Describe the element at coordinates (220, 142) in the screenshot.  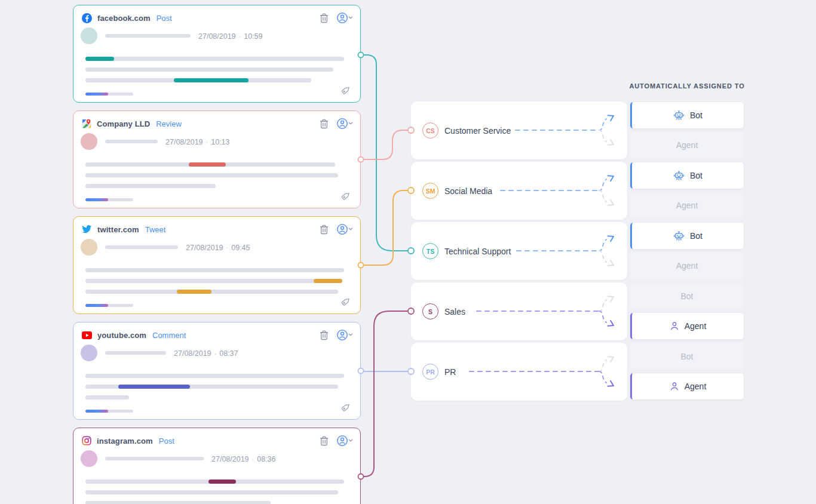
I see `time-text: 10:13` at that location.